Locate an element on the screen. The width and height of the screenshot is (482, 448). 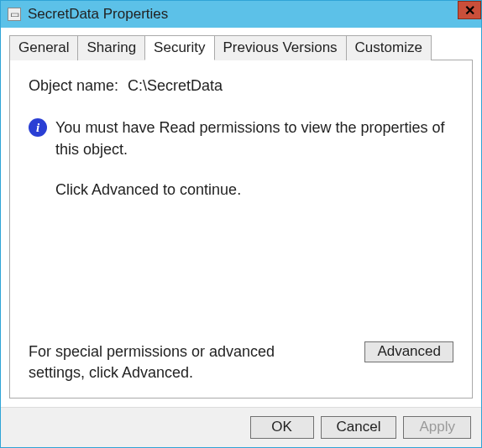
advanced-button: Advanced is located at coordinates (409, 352).